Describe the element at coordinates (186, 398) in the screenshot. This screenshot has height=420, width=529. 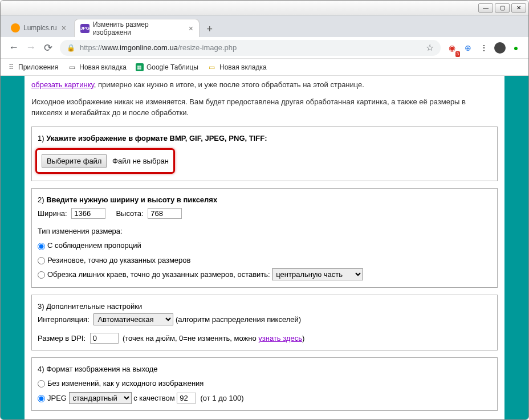
I see `jpeg-quality-input` at that location.